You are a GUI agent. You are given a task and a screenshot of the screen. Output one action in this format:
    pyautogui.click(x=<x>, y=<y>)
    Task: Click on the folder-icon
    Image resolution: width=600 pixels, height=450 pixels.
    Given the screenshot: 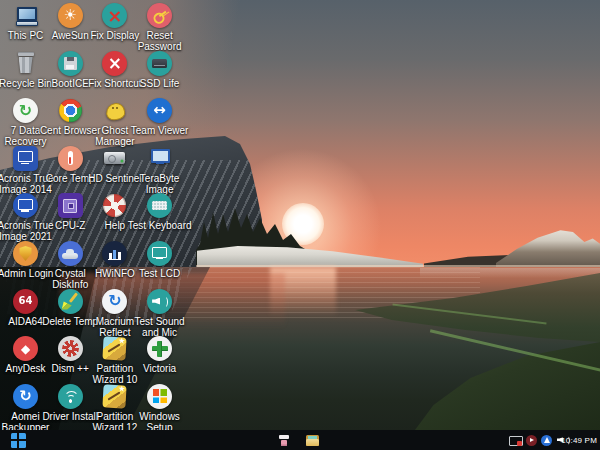 What is the action you would take?
    pyautogui.click(x=312, y=440)
    